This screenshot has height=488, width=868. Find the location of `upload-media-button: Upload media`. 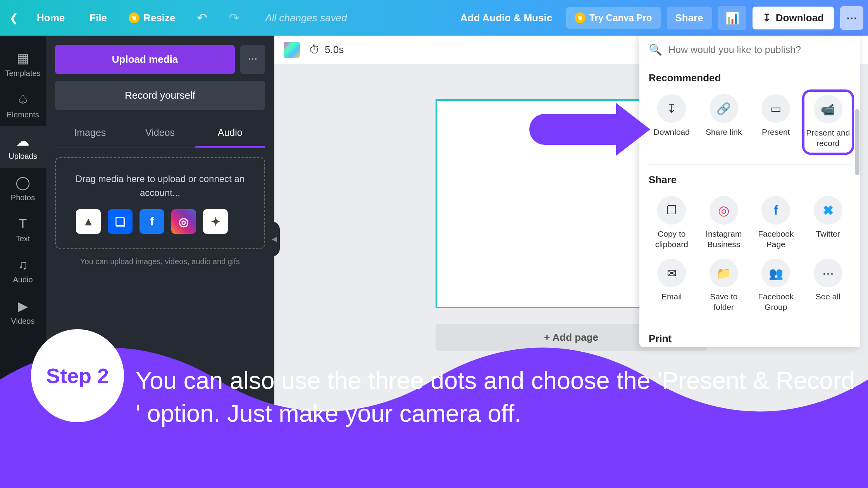

upload-media-button: Upload media is located at coordinates (145, 60).